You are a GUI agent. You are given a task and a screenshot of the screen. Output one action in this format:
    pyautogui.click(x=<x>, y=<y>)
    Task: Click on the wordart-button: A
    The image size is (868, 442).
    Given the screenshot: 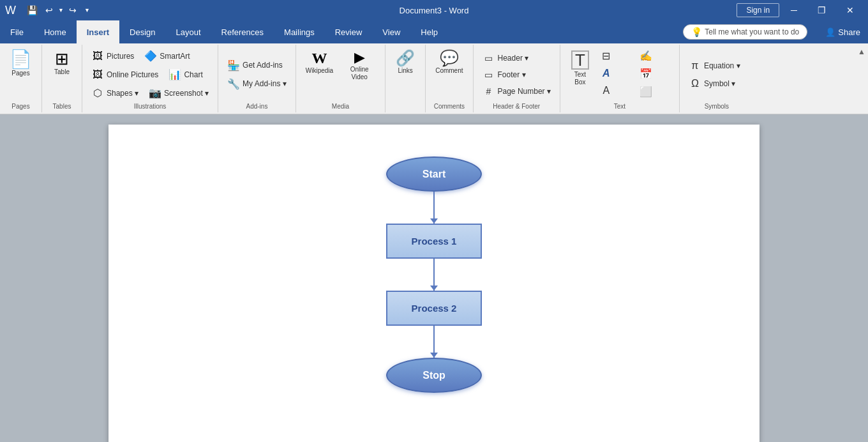 What is the action you would take?
    pyautogui.click(x=615, y=73)
    